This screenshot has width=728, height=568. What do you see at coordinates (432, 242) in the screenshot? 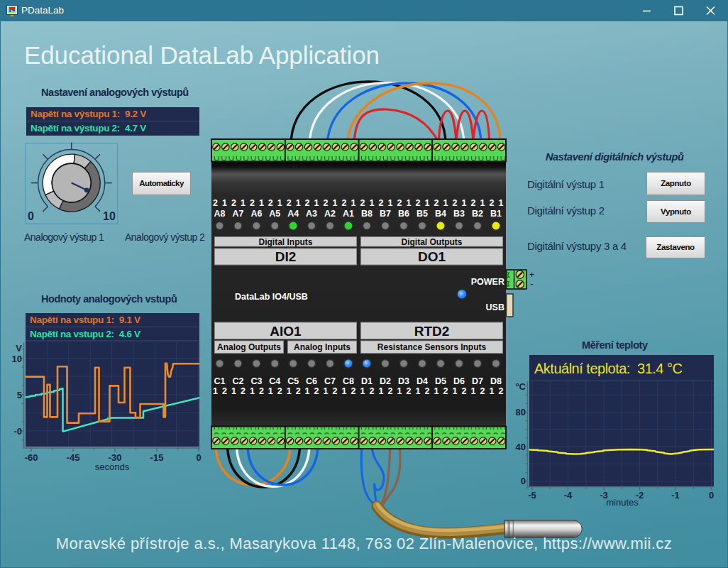
I see `svg-text: Digital Outputs` at bounding box center [432, 242].